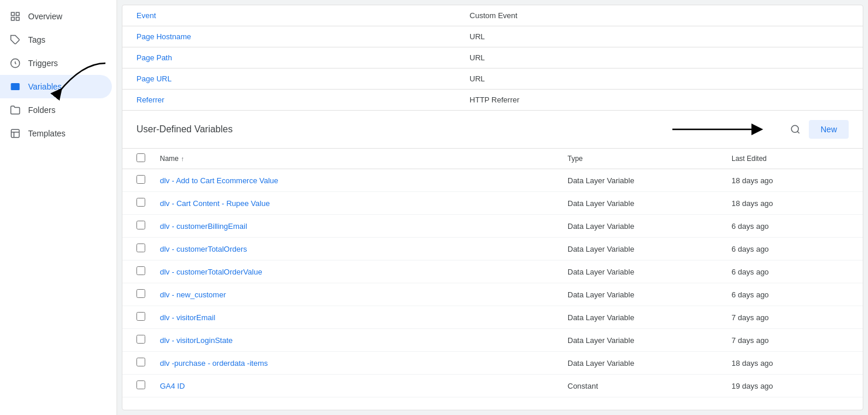  What do you see at coordinates (364, 363) in the screenshot?
I see `var-name-link: dlv -purchase - orderdata -items` at bounding box center [364, 363].